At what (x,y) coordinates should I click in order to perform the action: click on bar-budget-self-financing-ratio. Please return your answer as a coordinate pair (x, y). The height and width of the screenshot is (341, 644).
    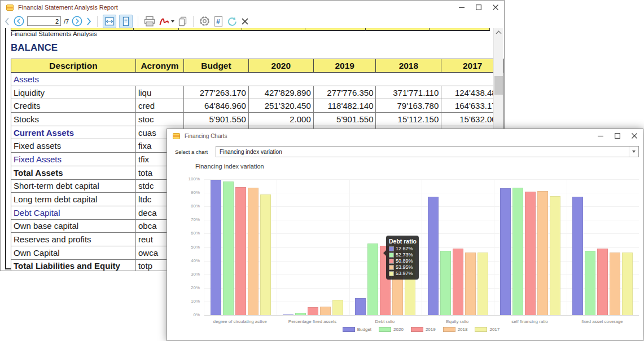
    Looking at the image, I should click on (506, 251).